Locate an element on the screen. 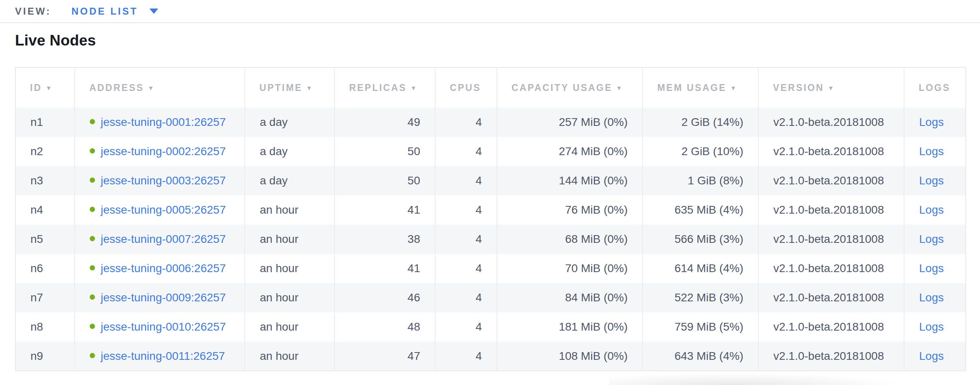 The image size is (980, 385). cell-address: jesse-tuning-0011:26257 is located at coordinates (160, 356).